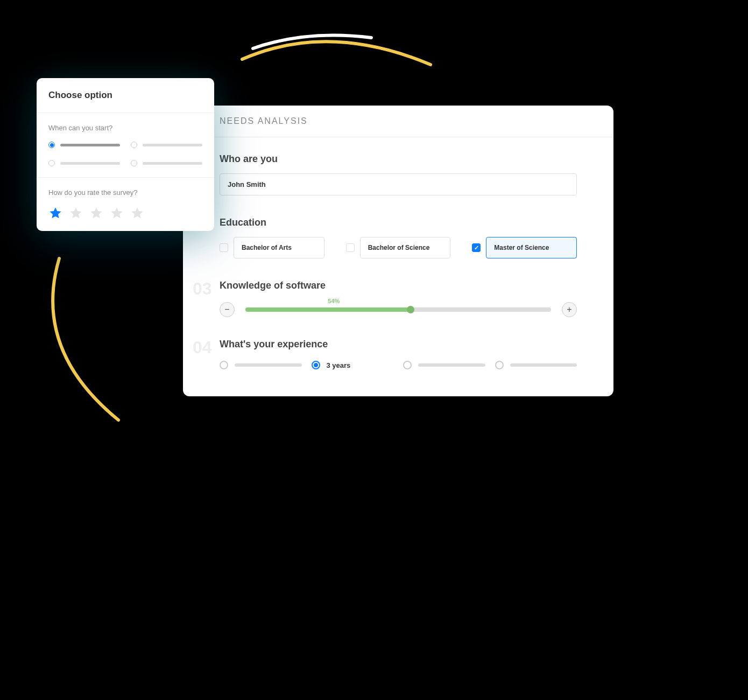  What do you see at coordinates (227, 310) in the screenshot?
I see `slider-decrement-button: −` at bounding box center [227, 310].